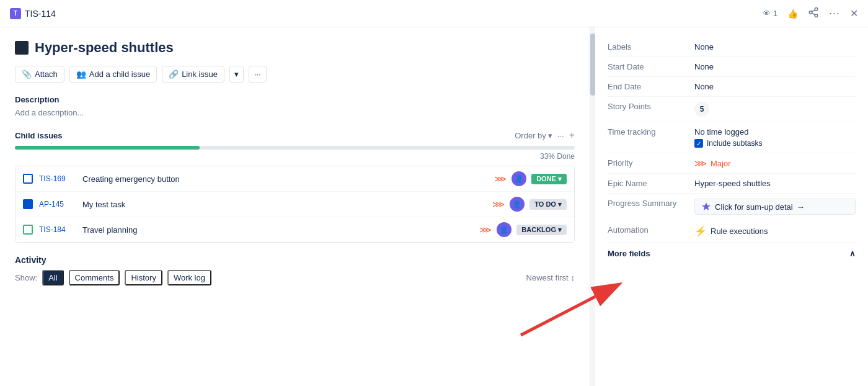 This screenshot has width=868, height=386. What do you see at coordinates (190, 278) in the screenshot?
I see `filter-worklog-button: Work log` at bounding box center [190, 278].